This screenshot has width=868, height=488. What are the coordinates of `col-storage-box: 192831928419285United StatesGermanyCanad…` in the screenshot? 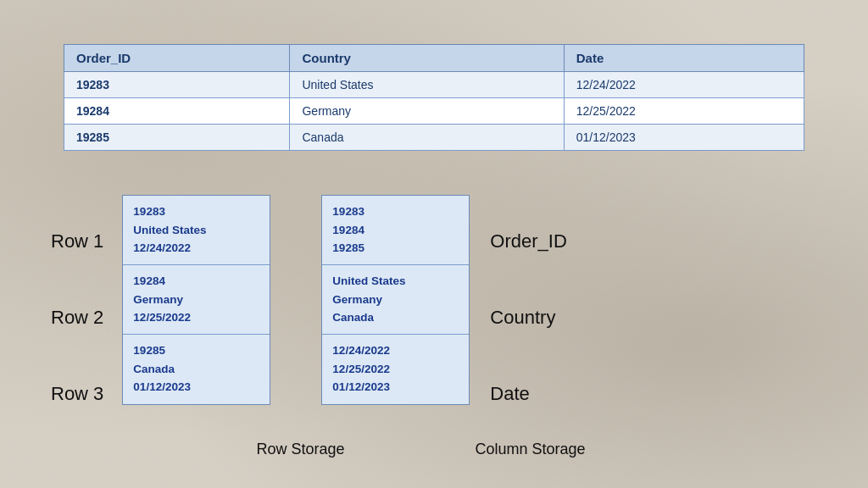 It's located at (395, 300).